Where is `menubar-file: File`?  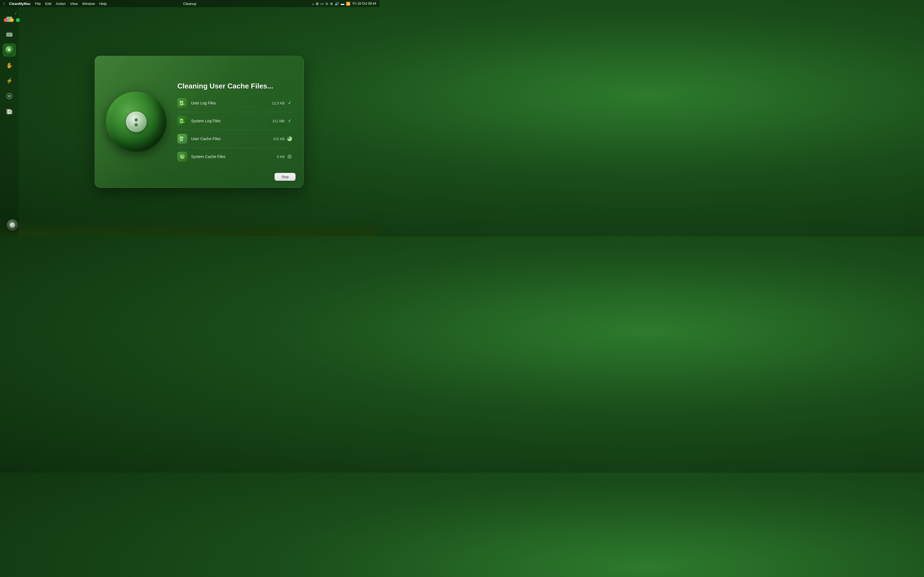
menubar-file: File is located at coordinates (38, 4).